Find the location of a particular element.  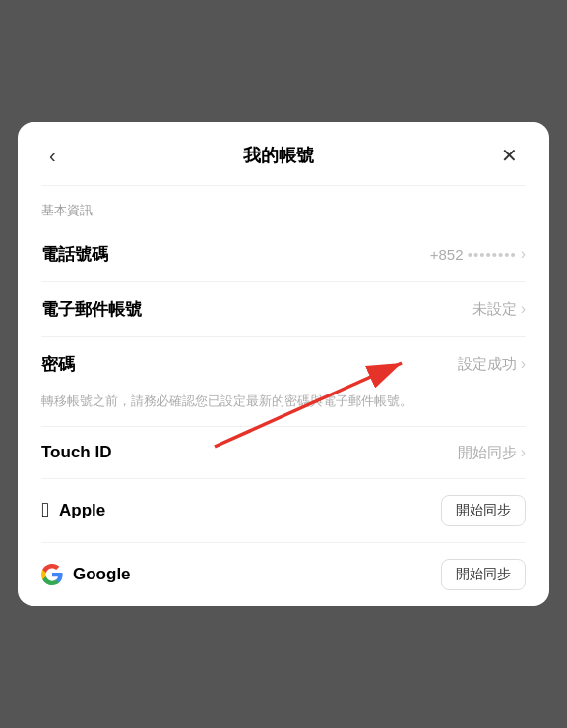

phone-number: +852 •••••••• is located at coordinates (473, 254).